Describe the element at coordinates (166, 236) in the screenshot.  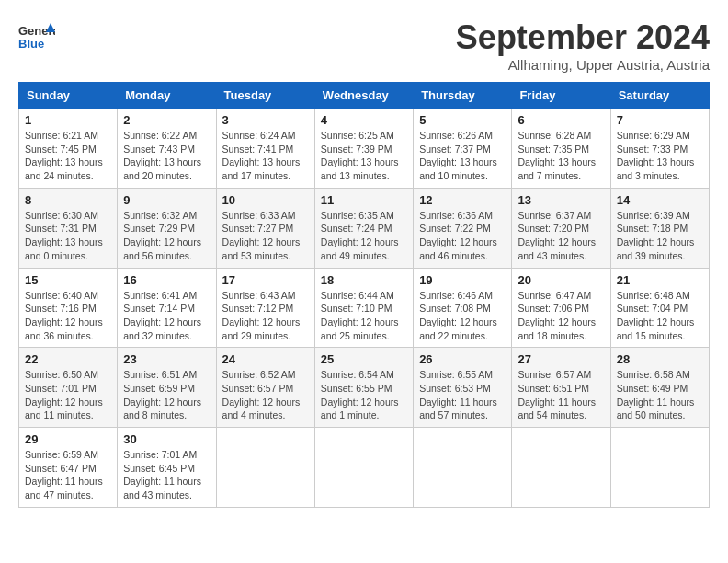
I see `day-info: Sunrise: 6:32 AM Sunset: 7:29 PM Dayligh…` at that location.